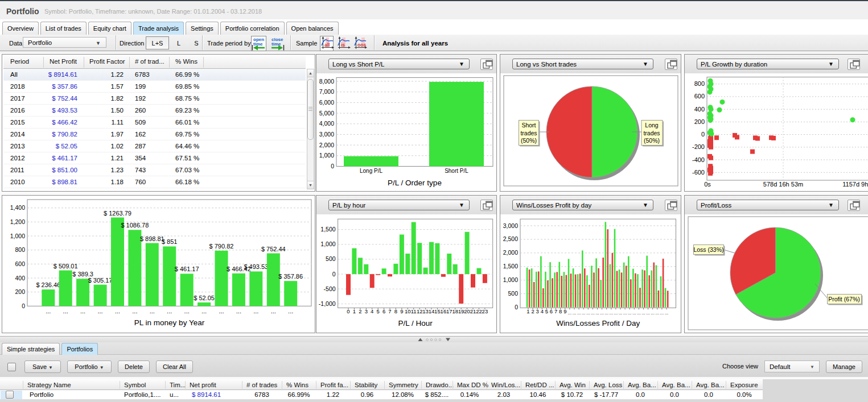  Describe the element at coordinates (100, 280) in the screenshot. I see `svg-text: $ 305.17` at that location.